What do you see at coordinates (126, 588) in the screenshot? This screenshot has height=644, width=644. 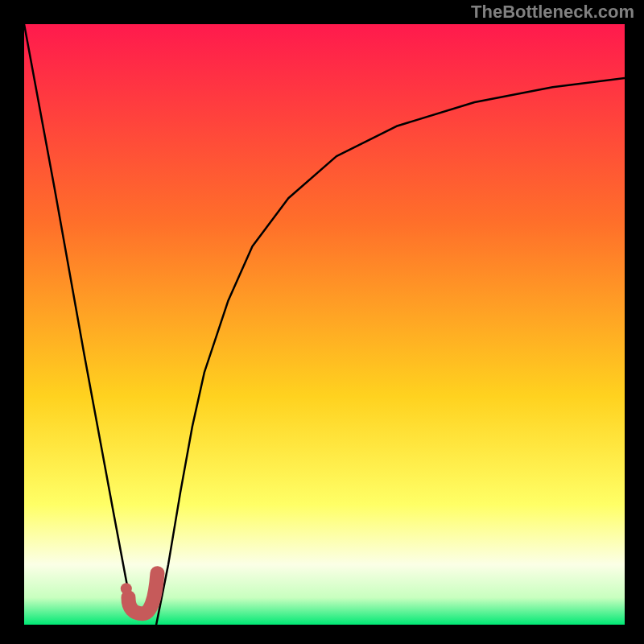 I see `j-marker-dot` at bounding box center [126, 588].